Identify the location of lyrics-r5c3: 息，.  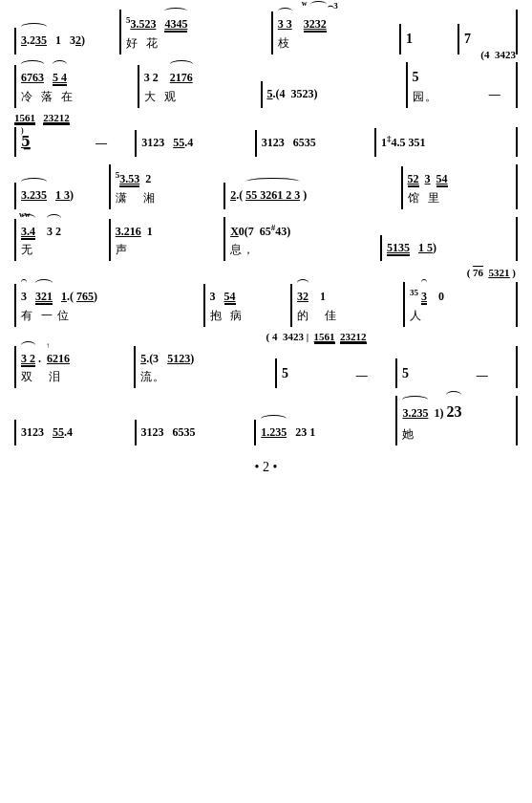
(303, 250).